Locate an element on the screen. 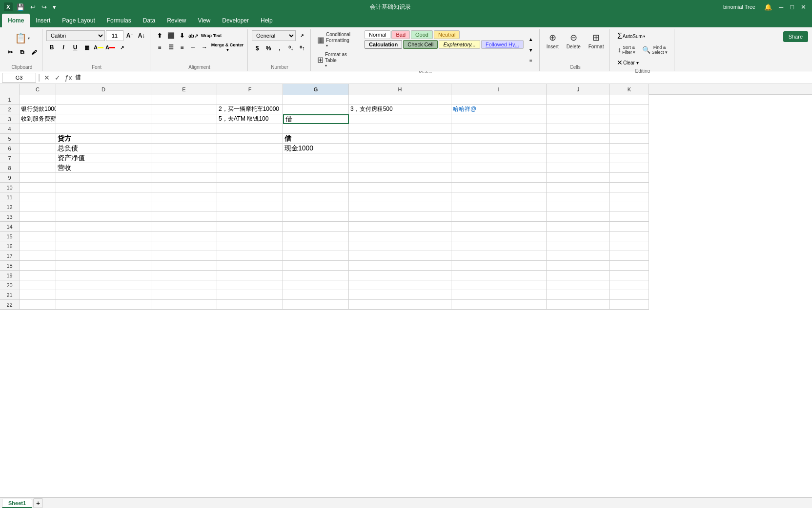  cell-c3: 收到服务费薪酬400 is located at coordinates (38, 119).